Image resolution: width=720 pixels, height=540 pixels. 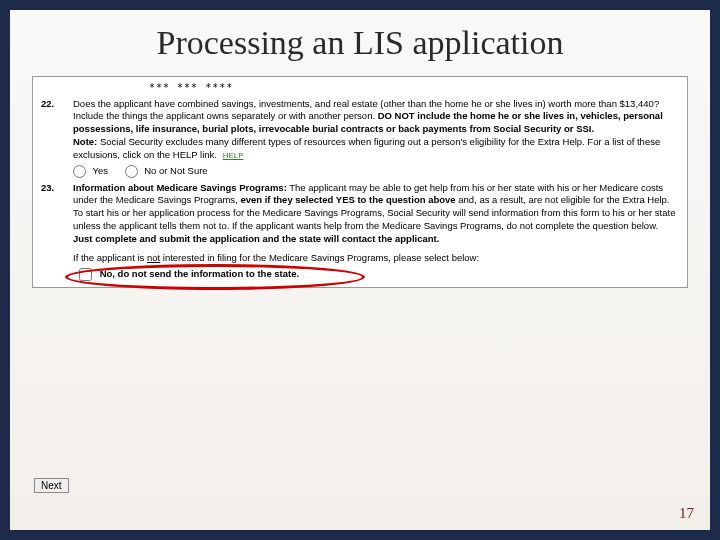 What do you see at coordinates (56, 188) in the screenshot?
I see `q23-number: 23.` at bounding box center [56, 188].